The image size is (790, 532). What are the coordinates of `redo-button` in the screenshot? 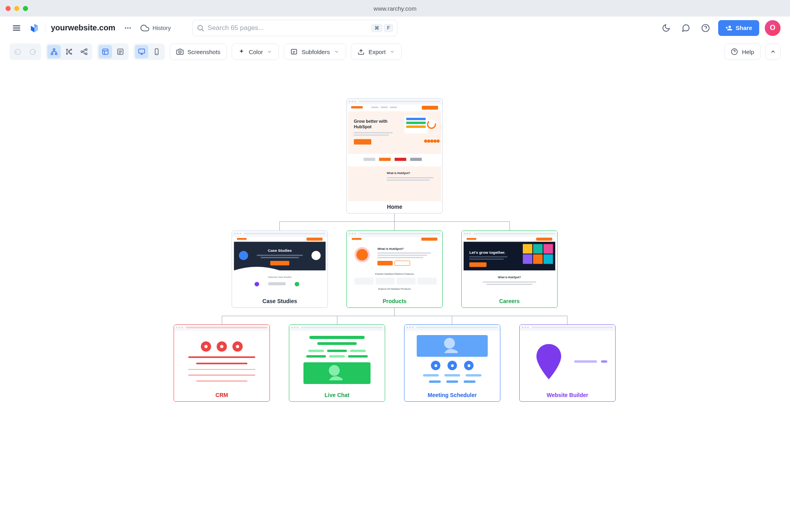 It's located at (33, 52).